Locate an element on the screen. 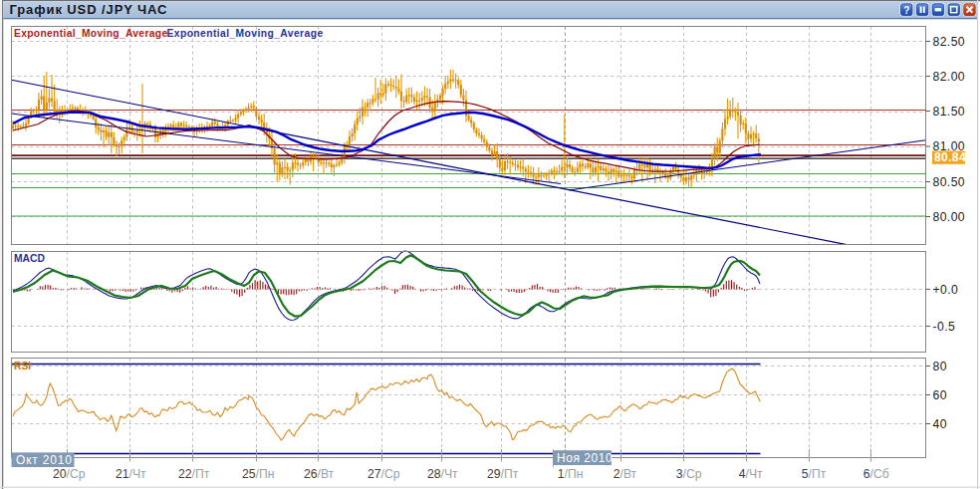  svg-text: MACD is located at coordinates (30, 259).